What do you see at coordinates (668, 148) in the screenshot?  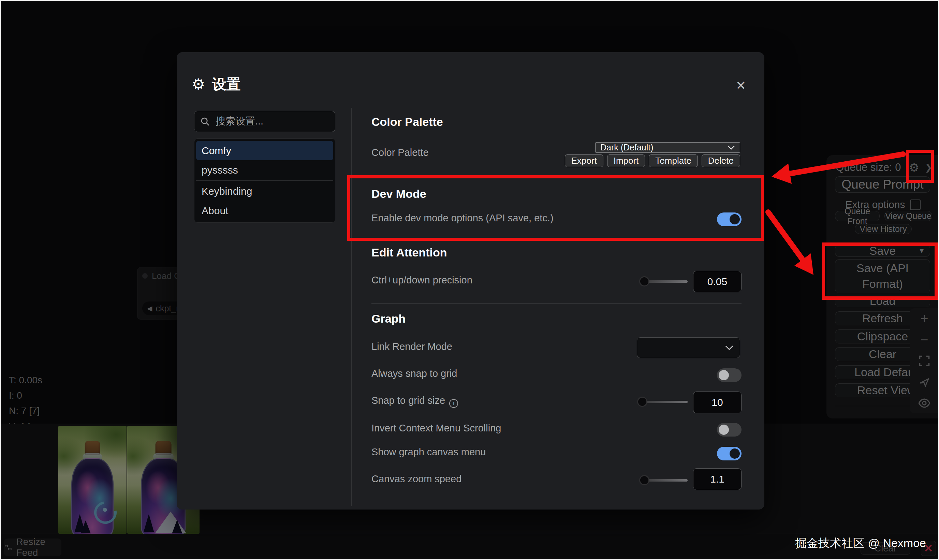 I see `color-palette-select: Dark (Default)` at bounding box center [668, 148].